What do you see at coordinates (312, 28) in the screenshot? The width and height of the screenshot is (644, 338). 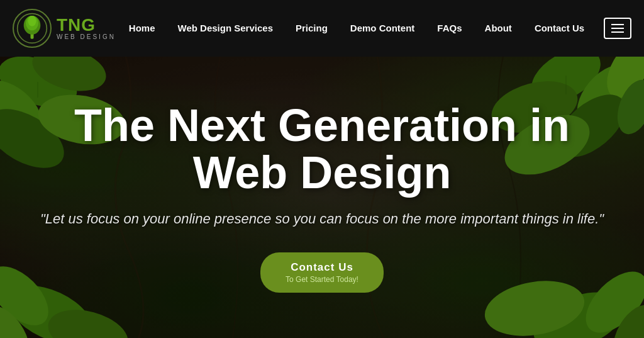 I see `nav-pricing: Pricing` at bounding box center [312, 28].